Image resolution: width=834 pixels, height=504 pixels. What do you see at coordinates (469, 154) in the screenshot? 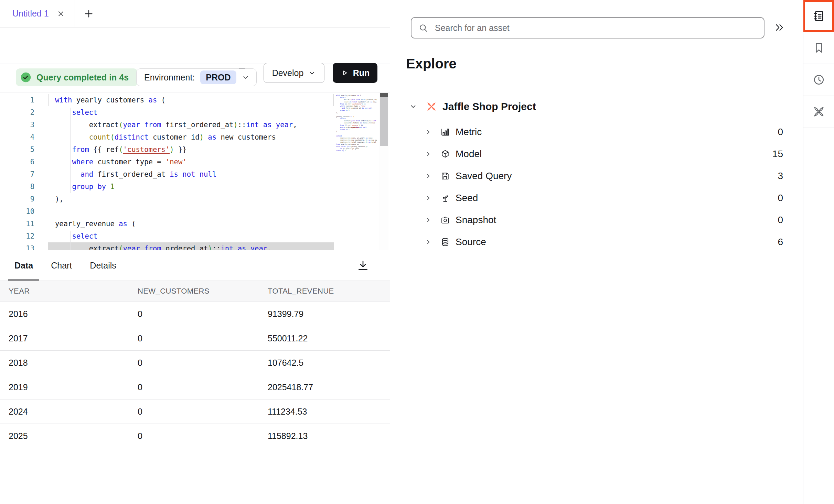
I see `tree-item-label: Model` at bounding box center [469, 154].